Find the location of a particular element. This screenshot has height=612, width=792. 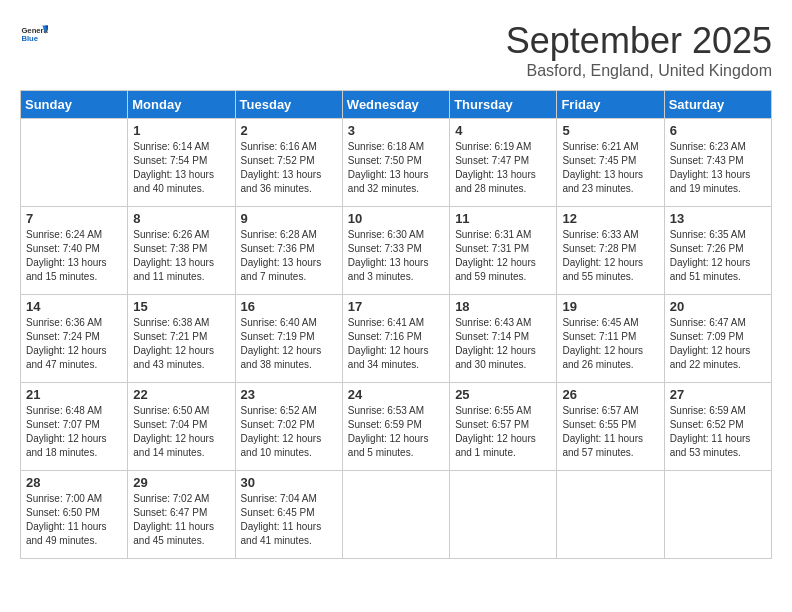

cell-content: Sunrise: 6:57 AM Sunset: 6:55 PM Dayligh… is located at coordinates (610, 432).